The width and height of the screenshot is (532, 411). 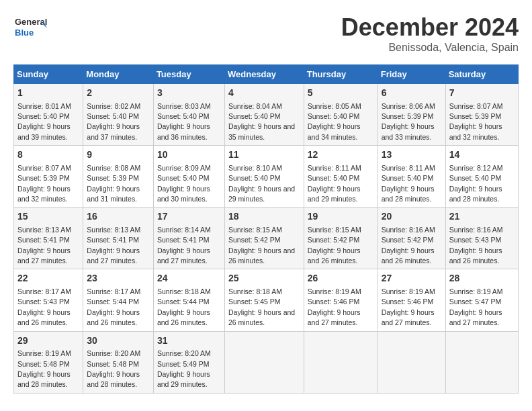 I want to click on day-info: Sunrise: 8:12 AMSunset: 5:40 PMDaylight:…, so click(x=476, y=183).